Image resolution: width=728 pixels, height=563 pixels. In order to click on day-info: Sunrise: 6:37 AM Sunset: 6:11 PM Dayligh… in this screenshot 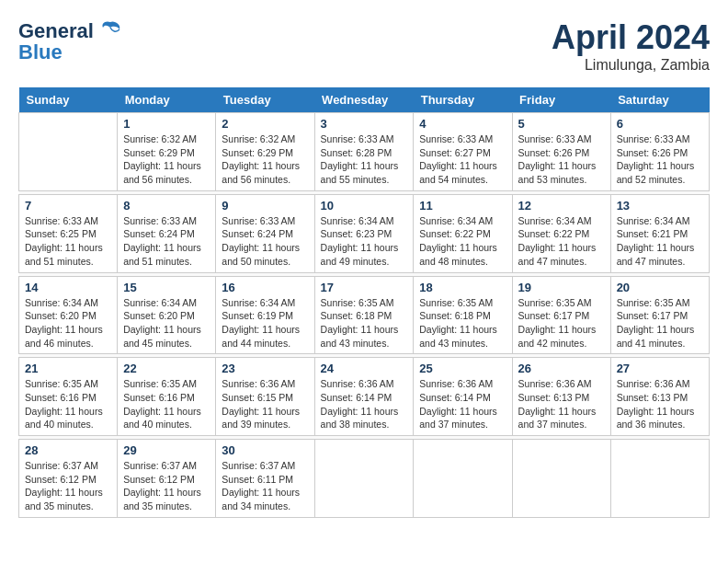, I will do `click(265, 486)`.